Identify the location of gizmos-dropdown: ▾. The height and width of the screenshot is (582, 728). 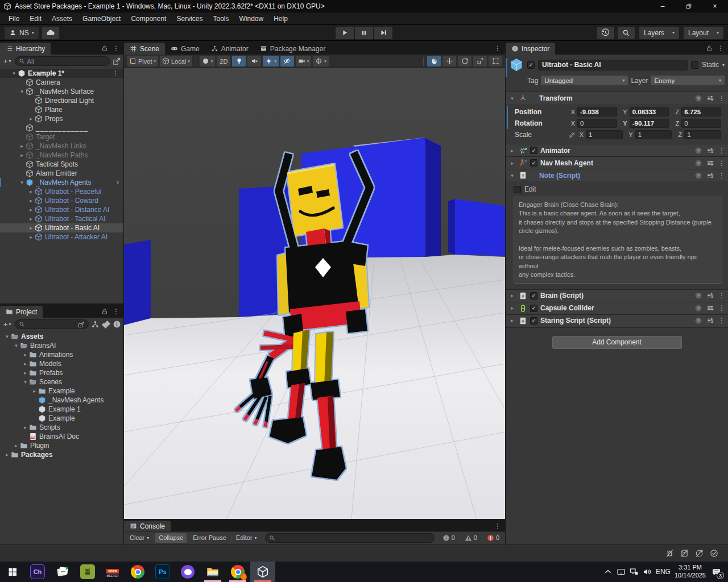
(321, 61).